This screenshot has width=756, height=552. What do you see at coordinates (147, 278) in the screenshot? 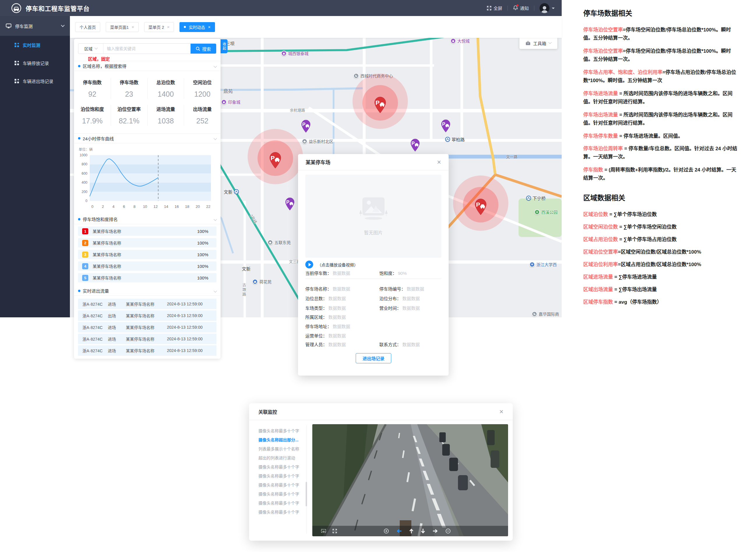
I see `ranking-row: 5某某停车场名称100%` at bounding box center [147, 278].